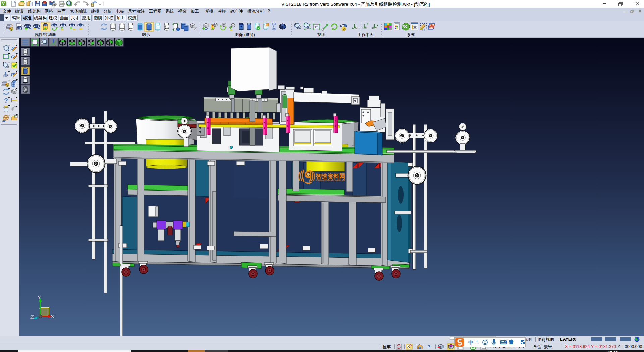 This screenshot has height=352, width=644. What do you see at coordinates (330, 180) in the screenshot?
I see `svg-text: INTELLIGENT MANUFACTURING DATA` at bounding box center [330, 180].